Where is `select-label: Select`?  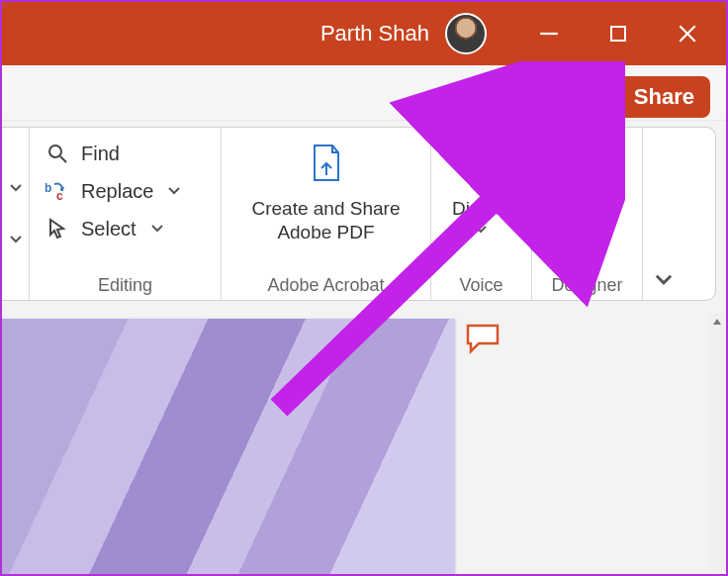
select-label: Select is located at coordinates (109, 230).